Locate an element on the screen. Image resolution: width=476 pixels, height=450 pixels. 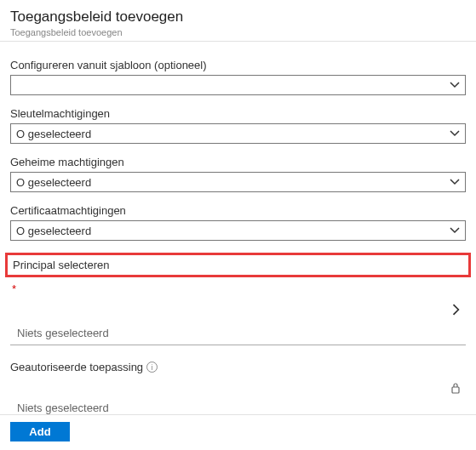
authorized-app-label: Geautoriseerde toepassing i is located at coordinates (238, 367).